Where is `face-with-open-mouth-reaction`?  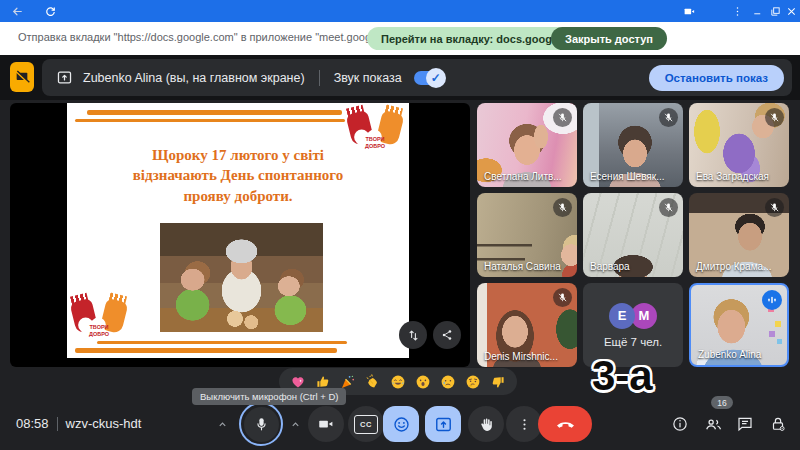
face-with-open-mouth-reaction is located at coordinates (423, 382).